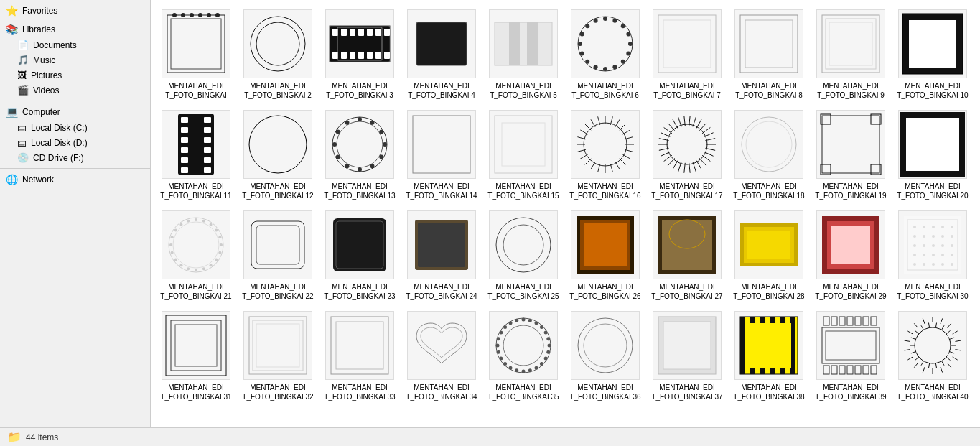 Image resolution: width=980 pixels, height=446 pixels. What do you see at coordinates (933, 292) in the screenshot?
I see `file-label: MENTAHAN_EDI T_FOTO_BINGKAI 30` at bounding box center [933, 292].